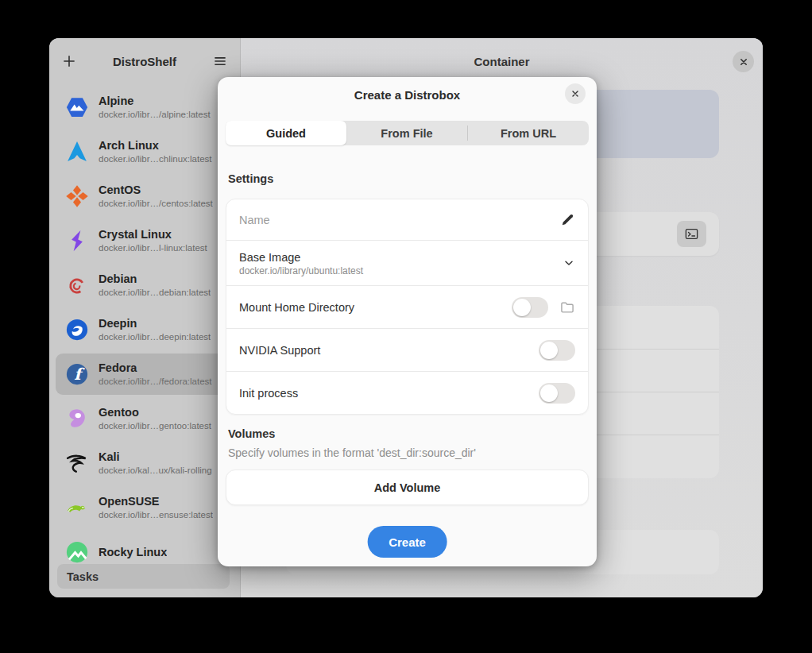 Image resolution: width=812 pixels, height=653 pixels. What do you see at coordinates (400, 272) in the screenshot?
I see `base-image-value: docker.io/library/ubuntu:latest` at bounding box center [400, 272].